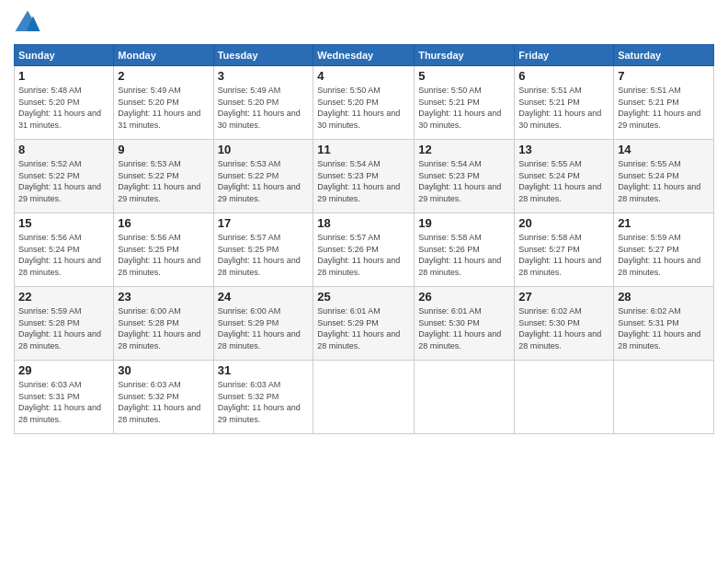 This screenshot has width=728, height=563. What do you see at coordinates (64, 296) in the screenshot?
I see `day-number: 22` at bounding box center [64, 296].